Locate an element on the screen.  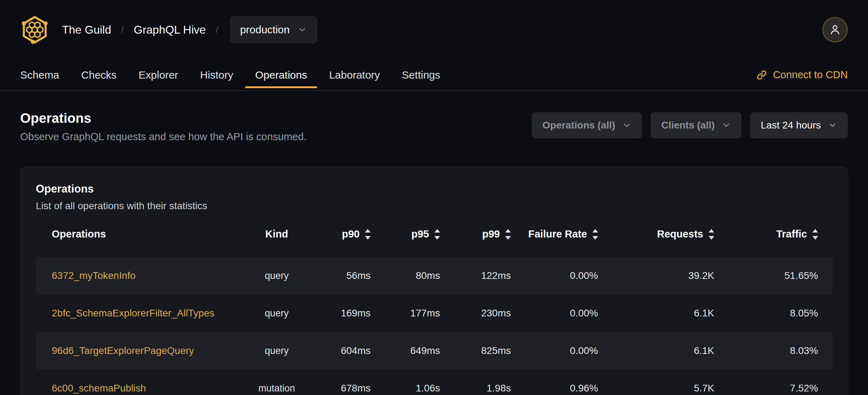
column-header-p95: p95 is located at coordinates (405, 234).